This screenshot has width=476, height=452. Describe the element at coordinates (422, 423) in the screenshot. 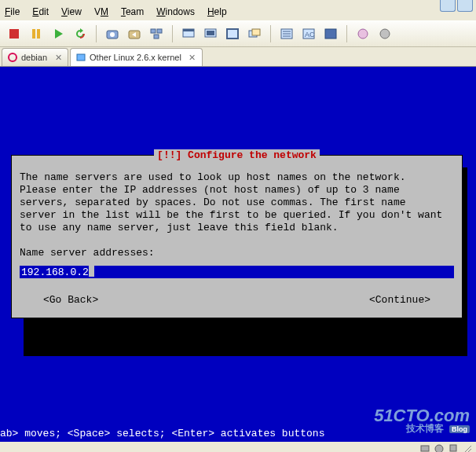

I see `watermark: 51CTO.com 技术博客 Blog` at that location.